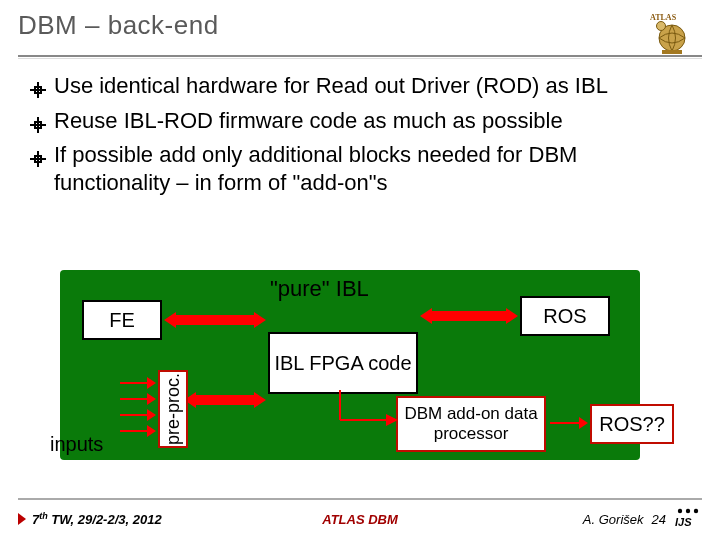 The width and height of the screenshot is (720, 540). Describe the element at coordinates (684, 522) in the screenshot. I see `svg-text: IJS` at that location.